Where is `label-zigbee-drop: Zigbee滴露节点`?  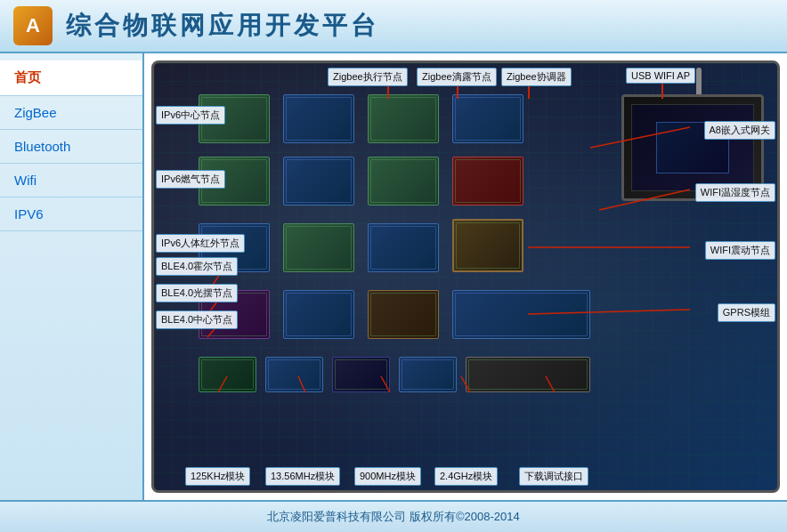
label-zigbee-drop: Zigbee滴露节点 is located at coordinates (457, 77).